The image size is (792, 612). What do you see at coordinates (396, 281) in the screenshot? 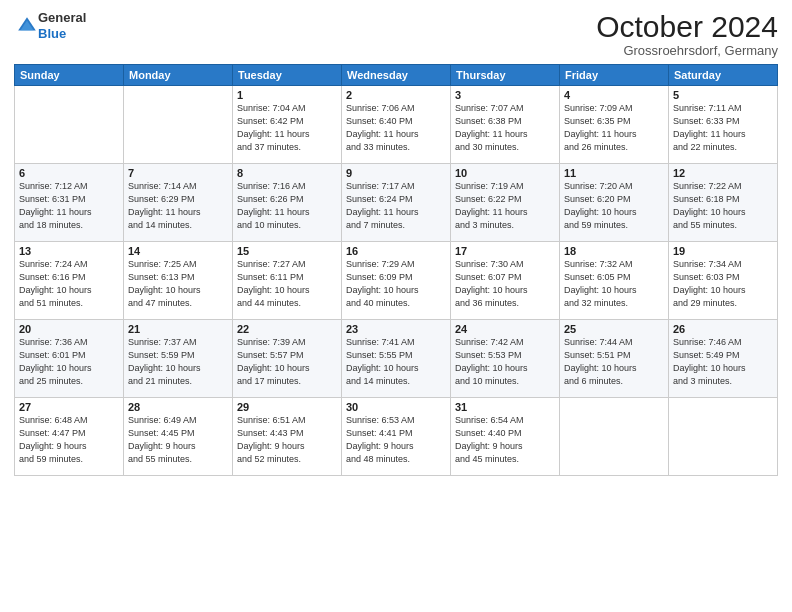
I see `day-cell: 16Sunrise: 7:29 AM Sunset: 6:09 PM Dayli…` at bounding box center [396, 281].